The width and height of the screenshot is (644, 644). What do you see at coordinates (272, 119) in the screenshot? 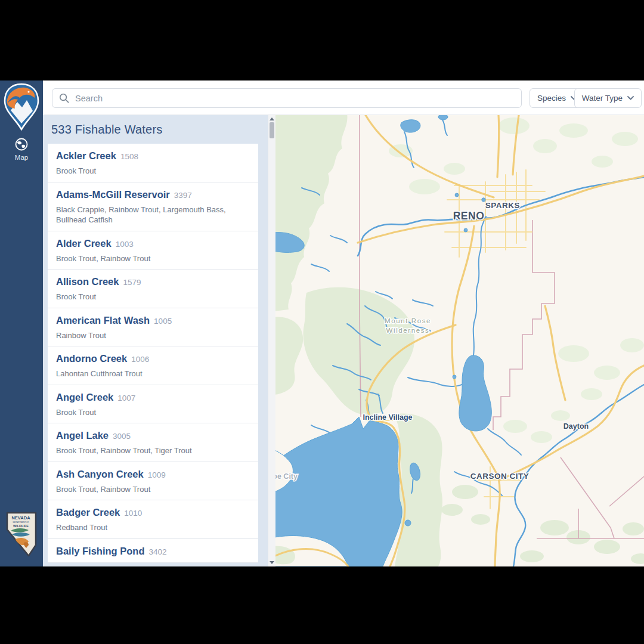
I see `scroll-up-arrow-icon` at bounding box center [272, 119].